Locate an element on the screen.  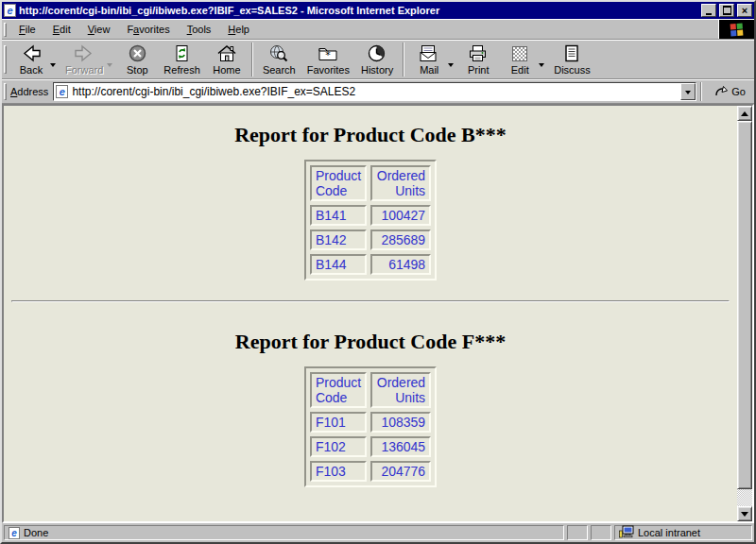
cell-ordered-units: 136045 is located at coordinates (401, 447).